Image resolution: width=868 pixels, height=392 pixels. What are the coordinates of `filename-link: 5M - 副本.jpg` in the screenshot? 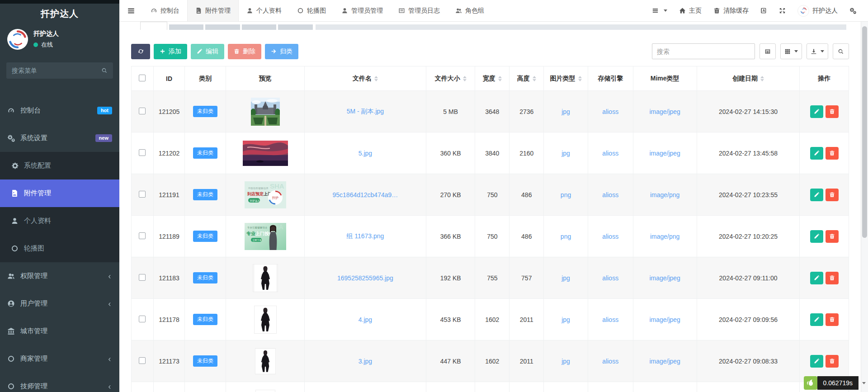 It's located at (365, 111).